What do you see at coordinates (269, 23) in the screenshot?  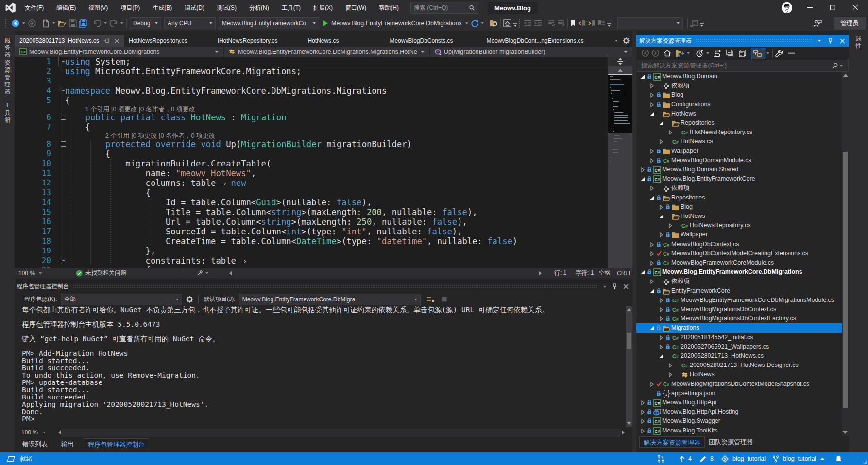 I see `startup-project-combo: Meowv.Blog.EntityFrameworkCo` at bounding box center [269, 23].